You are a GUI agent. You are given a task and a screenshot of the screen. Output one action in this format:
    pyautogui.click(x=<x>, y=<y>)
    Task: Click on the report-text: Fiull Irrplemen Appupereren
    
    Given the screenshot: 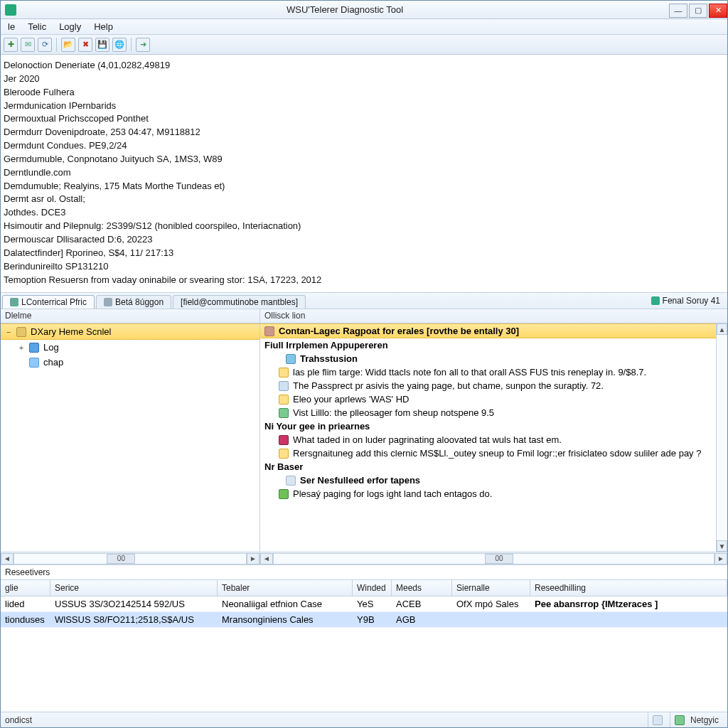 What is the action you would take?
    pyautogui.click(x=326, y=346)
    